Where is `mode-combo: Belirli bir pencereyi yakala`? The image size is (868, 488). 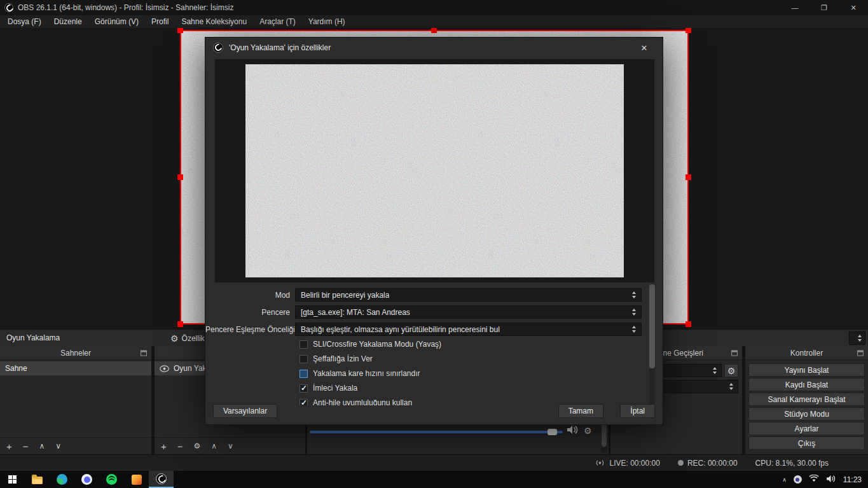
mode-combo: Belirli bir pencereyi yakala is located at coordinates (468, 295).